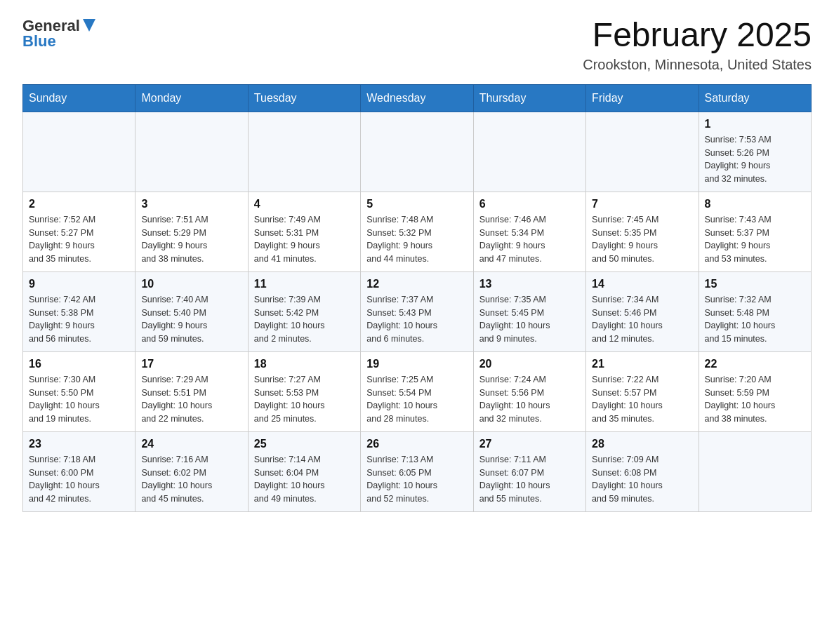 The height and width of the screenshot is (644, 834). I want to click on calendar-cell: 21Sunrise: 7:22 AM Sunset: 5:57 PM Dayli…, so click(642, 391).